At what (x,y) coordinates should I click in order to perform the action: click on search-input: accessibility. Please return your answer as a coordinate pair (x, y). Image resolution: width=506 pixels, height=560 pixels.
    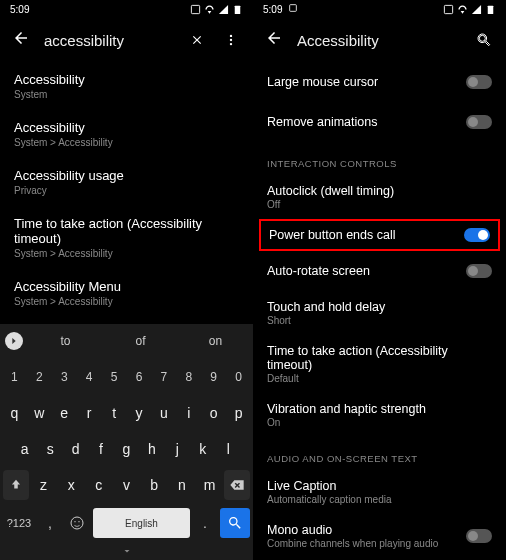
    Looking at the image, I should click on (108, 40).